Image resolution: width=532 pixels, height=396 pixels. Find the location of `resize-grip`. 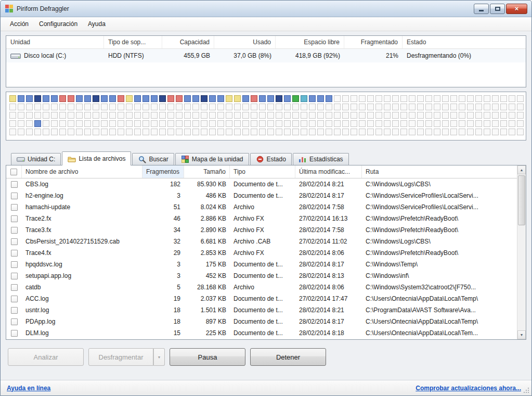

resize-grip is located at coordinates (526, 390).